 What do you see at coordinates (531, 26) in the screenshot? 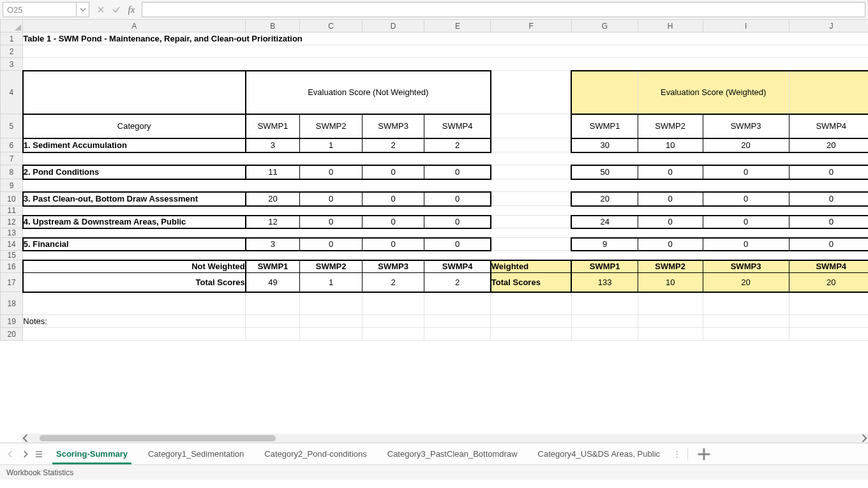
I see `column-header: F` at bounding box center [531, 26].